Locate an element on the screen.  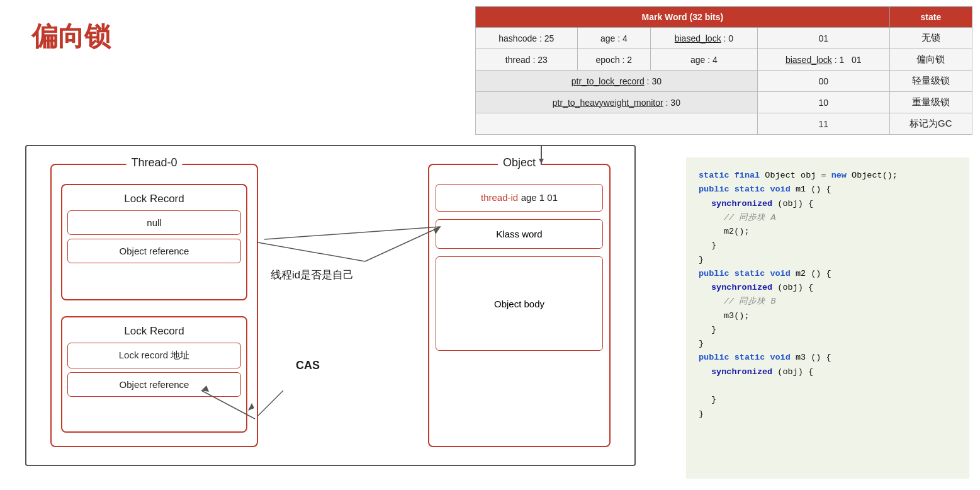
code-line-15: synchronized (obj) { is located at coordinates (828, 372).